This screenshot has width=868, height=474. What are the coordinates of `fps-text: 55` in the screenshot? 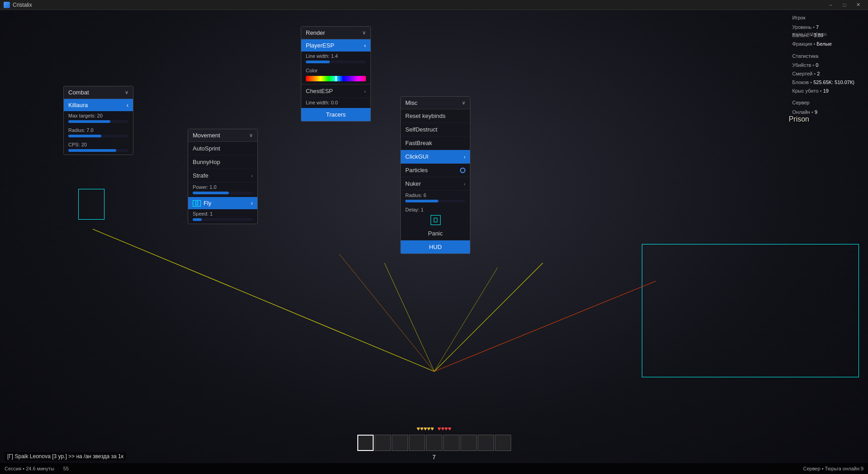 It's located at (66, 469).